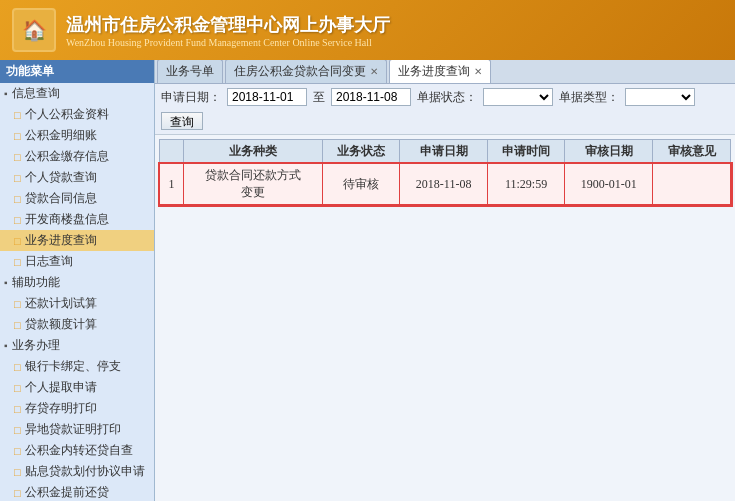 Image resolution: width=735 pixels, height=501 pixels. I want to click on cell-review-date: 1900-01-01, so click(609, 184).